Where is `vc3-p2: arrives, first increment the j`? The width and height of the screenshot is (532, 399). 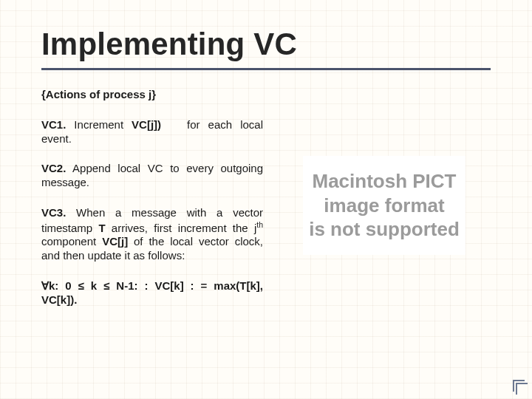
vc3-p2: arrives, first increment the j is located at coordinates (182, 228).